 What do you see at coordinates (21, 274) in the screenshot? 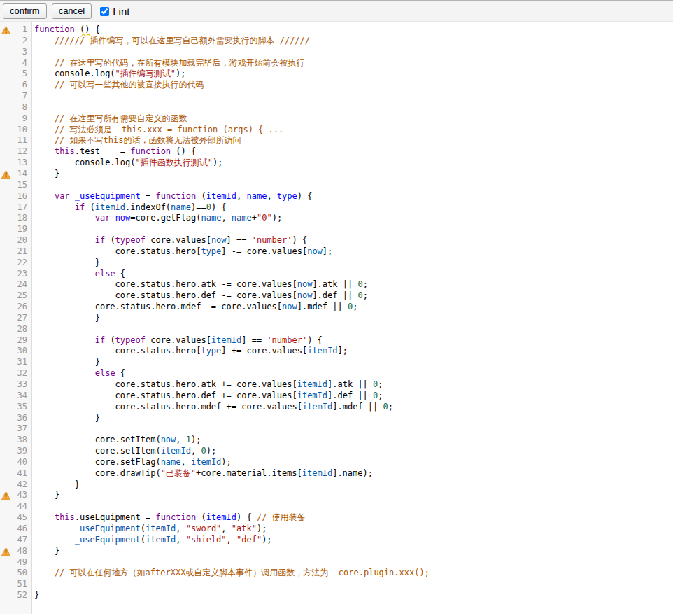
I see `line-number: 23` at bounding box center [21, 274].